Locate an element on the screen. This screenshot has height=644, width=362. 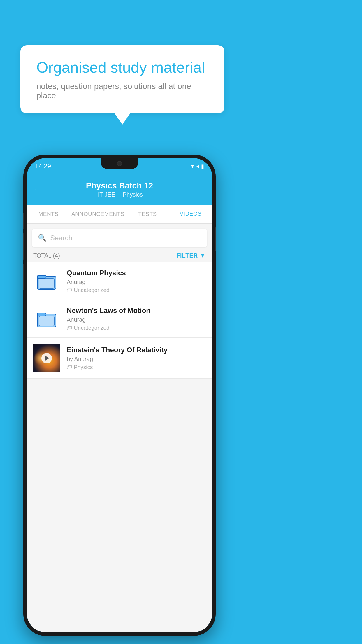
filter-icon: ▼ is located at coordinates (203, 256).